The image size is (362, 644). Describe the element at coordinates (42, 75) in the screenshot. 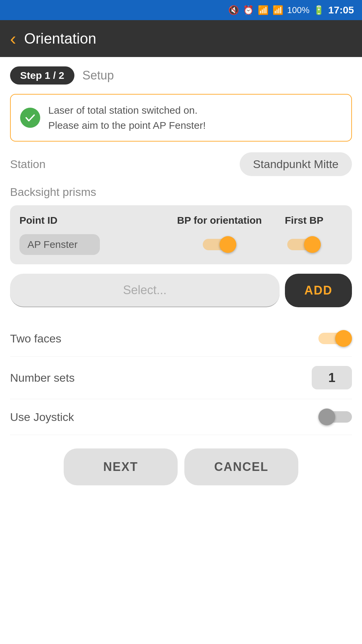

I see `step-badge: Step 1 / 2` at that location.